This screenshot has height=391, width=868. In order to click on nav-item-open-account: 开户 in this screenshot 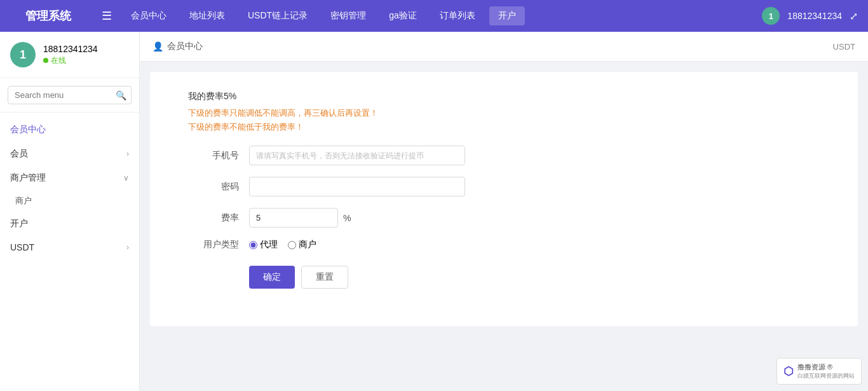, I will do `click(507, 16)`.